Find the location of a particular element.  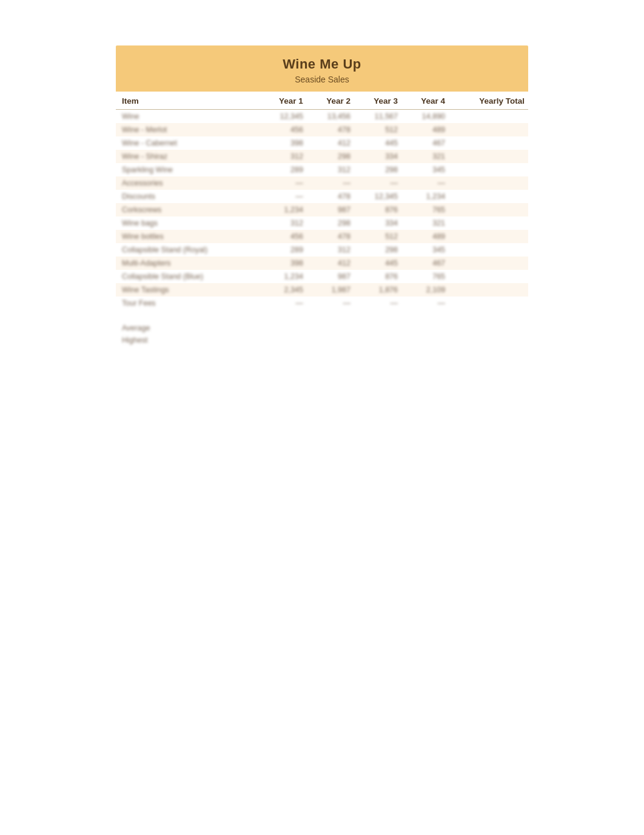

cell-item: Wine - Cabernet is located at coordinates (188, 143).